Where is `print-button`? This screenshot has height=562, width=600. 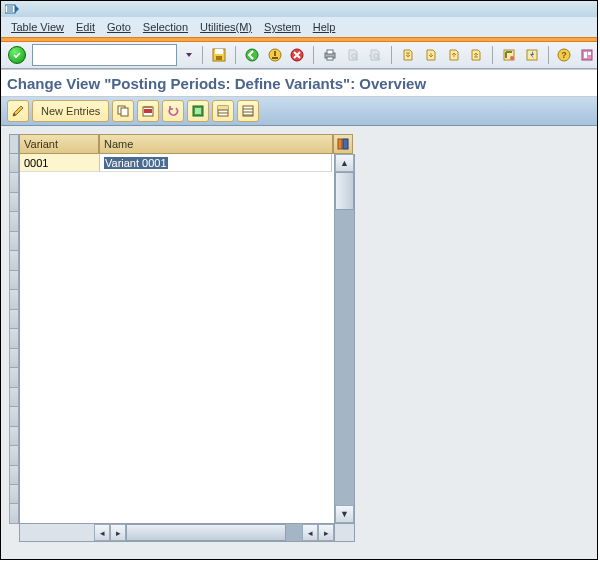
print-button is located at coordinates (330, 55).